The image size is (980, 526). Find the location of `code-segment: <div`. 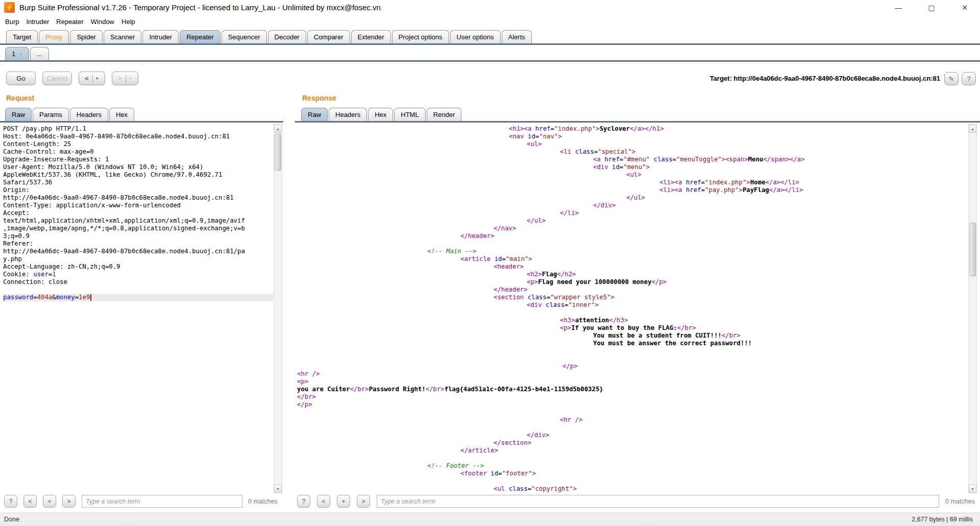

code-segment: <div is located at coordinates (602, 167).